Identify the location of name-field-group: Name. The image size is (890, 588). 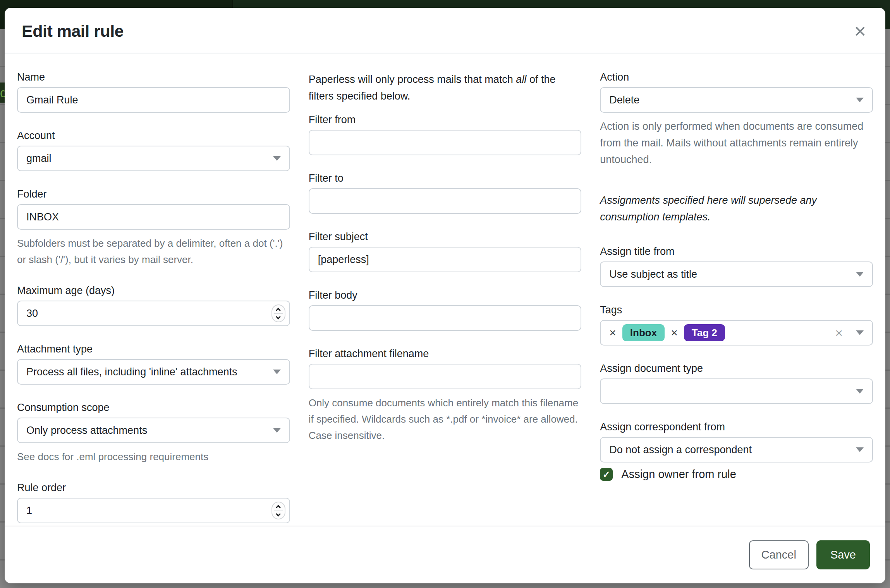
(153, 92).